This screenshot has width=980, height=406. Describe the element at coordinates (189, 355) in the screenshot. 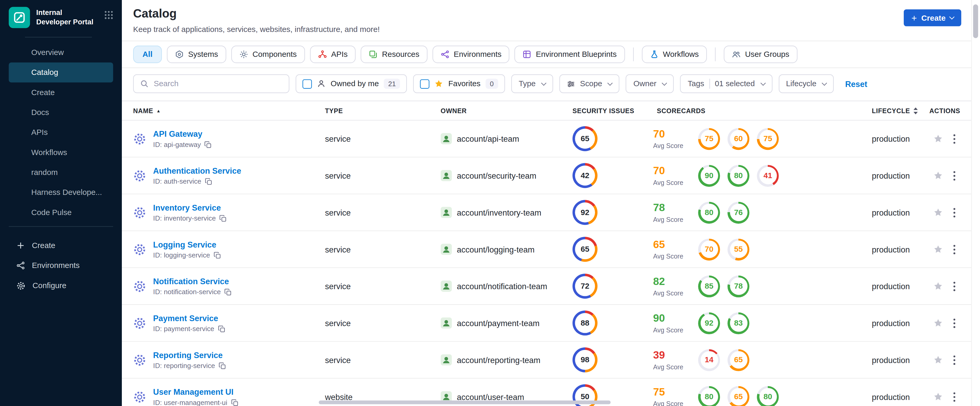

I see `entity-name-link: Reporting Service` at that location.